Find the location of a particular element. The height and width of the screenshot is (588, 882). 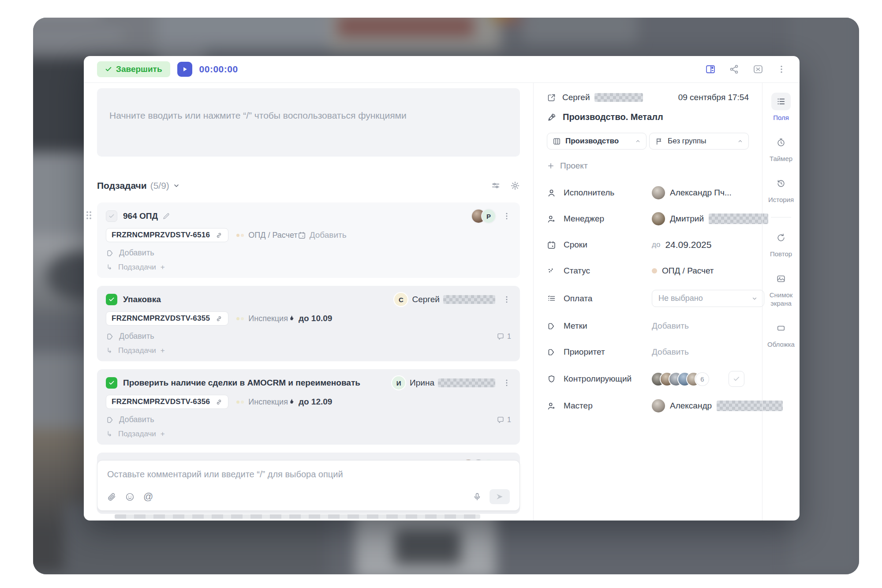

tags-add: Добавить is located at coordinates (700, 326).